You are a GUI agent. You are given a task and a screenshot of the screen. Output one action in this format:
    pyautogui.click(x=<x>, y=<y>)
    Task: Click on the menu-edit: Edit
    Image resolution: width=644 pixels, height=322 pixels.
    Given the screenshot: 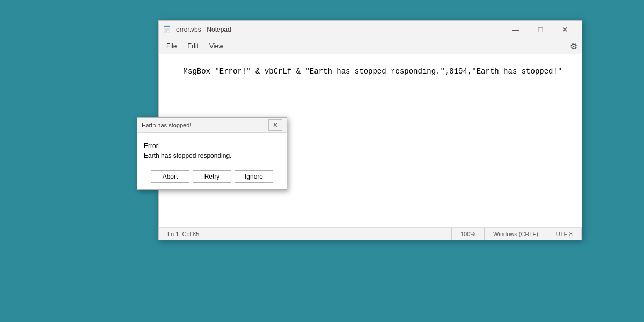 What is the action you would take?
    pyautogui.click(x=193, y=46)
    